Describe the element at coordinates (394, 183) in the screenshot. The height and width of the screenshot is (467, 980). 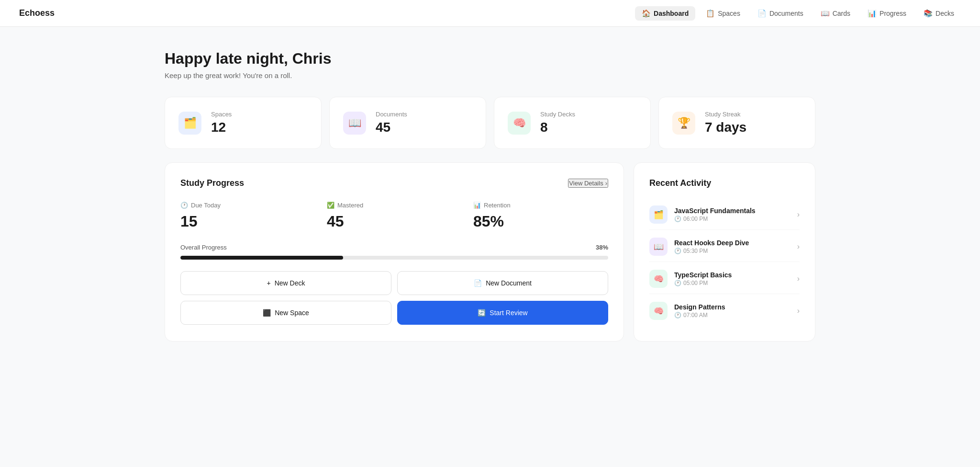
I see `progress-header: Study Progress View Details ›` at that location.